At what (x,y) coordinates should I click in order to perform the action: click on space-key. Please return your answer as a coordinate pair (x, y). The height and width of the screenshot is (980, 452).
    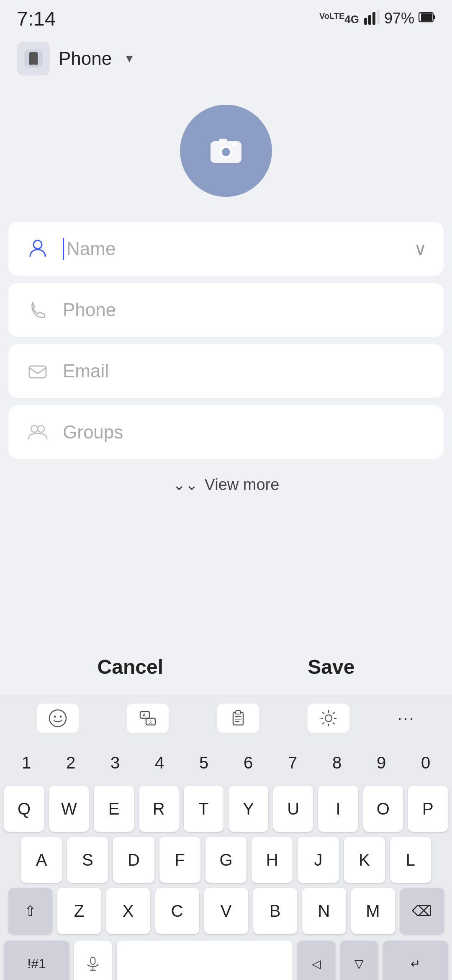
    Looking at the image, I should click on (205, 960).